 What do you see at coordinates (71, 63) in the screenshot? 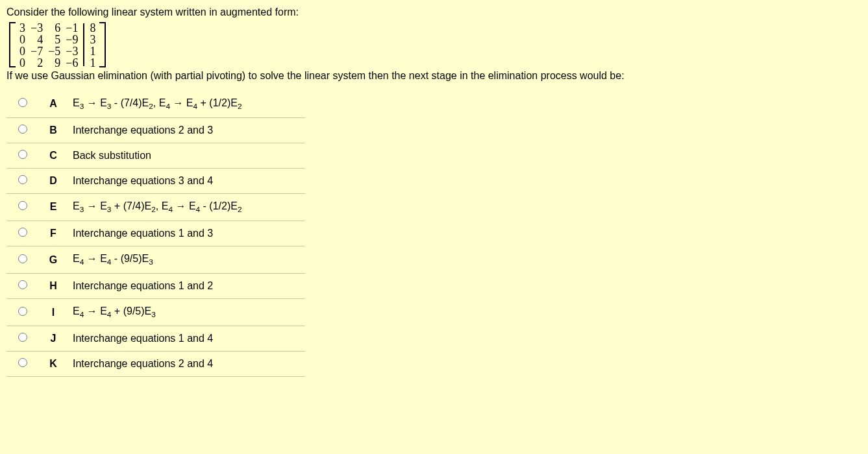
I see `matrix-cell: −6` at bounding box center [71, 63].